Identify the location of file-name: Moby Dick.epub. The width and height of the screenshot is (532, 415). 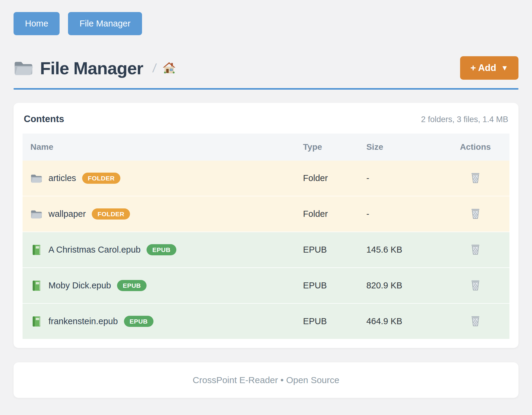
(80, 286).